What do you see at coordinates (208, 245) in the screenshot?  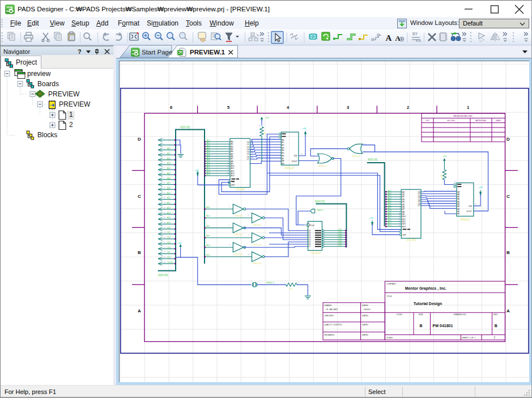 I see `svg-text: A04` at bounding box center [208, 245].